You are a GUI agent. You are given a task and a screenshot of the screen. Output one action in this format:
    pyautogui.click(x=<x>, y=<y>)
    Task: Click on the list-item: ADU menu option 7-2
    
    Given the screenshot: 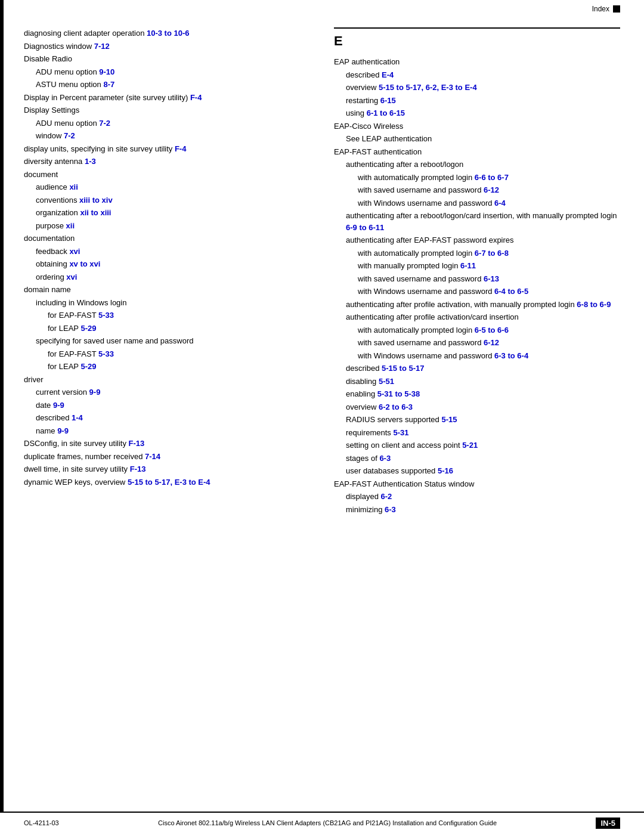 What is the action you would take?
    pyautogui.click(x=167, y=123)
    